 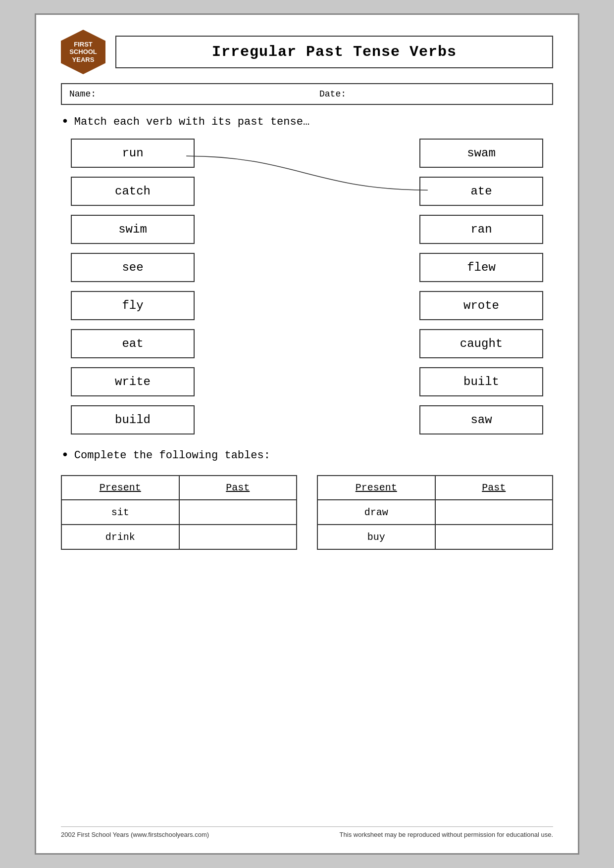 What do you see at coordinates (83, 52) in the screenshot?
I see `logo: FIRST SCHOOL YEARS` at bounding box center [83, 52].